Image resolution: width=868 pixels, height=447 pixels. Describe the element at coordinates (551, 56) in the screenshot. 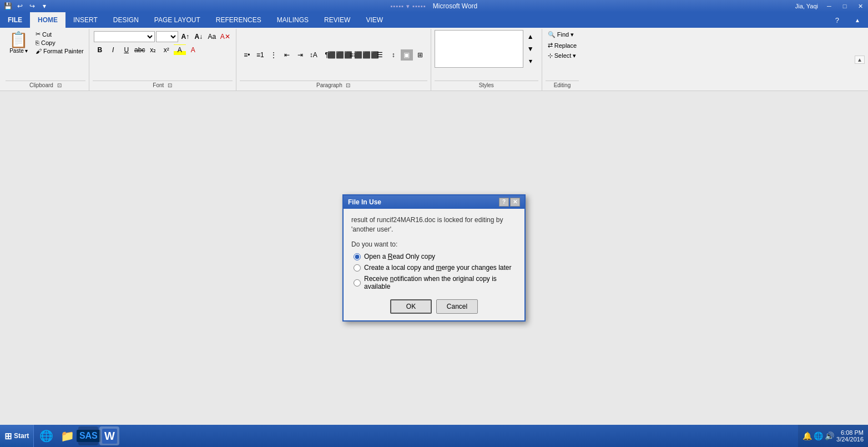

I see `select-icon: ⊹` at that location.